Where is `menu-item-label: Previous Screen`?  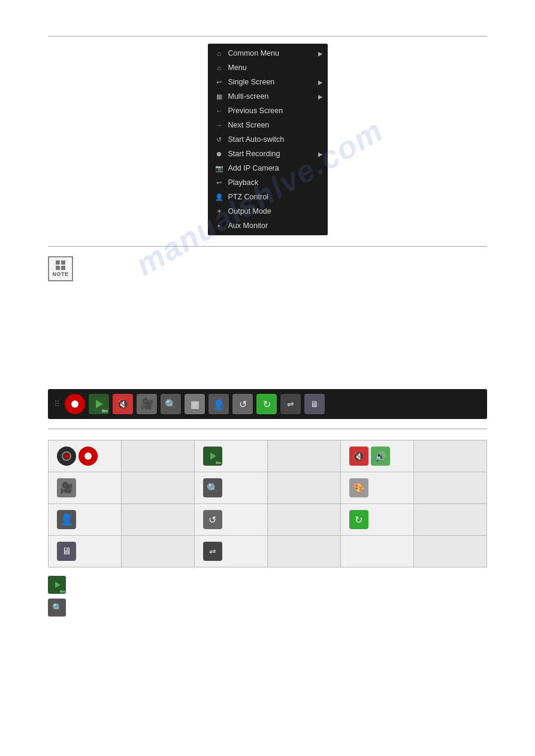
menu-item-label: Previous Screen is located at coordinates (256, 111).